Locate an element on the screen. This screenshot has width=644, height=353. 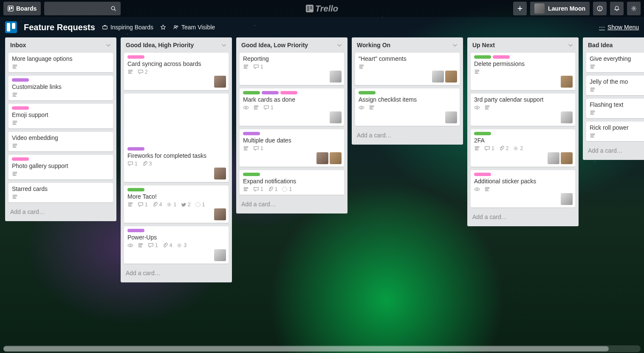
card-labels is located at coordinates (407, 93).